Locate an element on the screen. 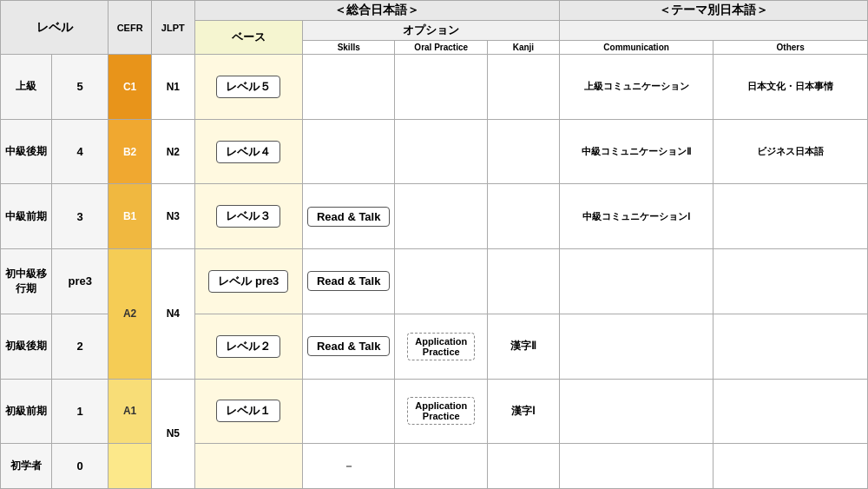 This screenshot has width=868, height=489. level-label-cell: 初級後期 is located at coordinates (26, 346).